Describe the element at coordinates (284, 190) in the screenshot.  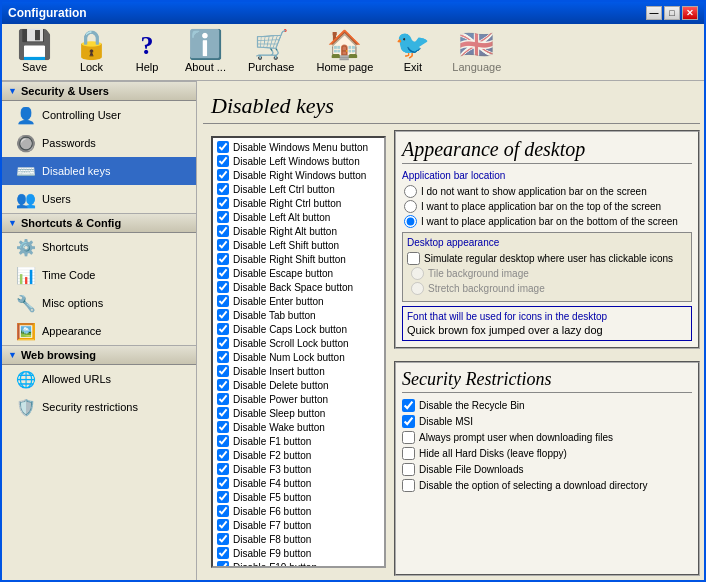
I see `key-label-k4: Disable Left Ctrl button` at that location.